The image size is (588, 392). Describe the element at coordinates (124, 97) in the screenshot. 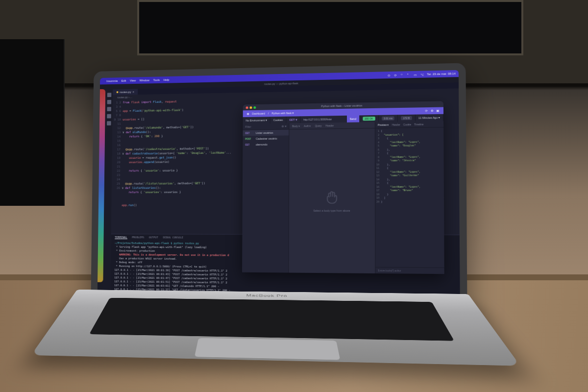

I see `breadcrumb-text: routes.py › ...` at that location.